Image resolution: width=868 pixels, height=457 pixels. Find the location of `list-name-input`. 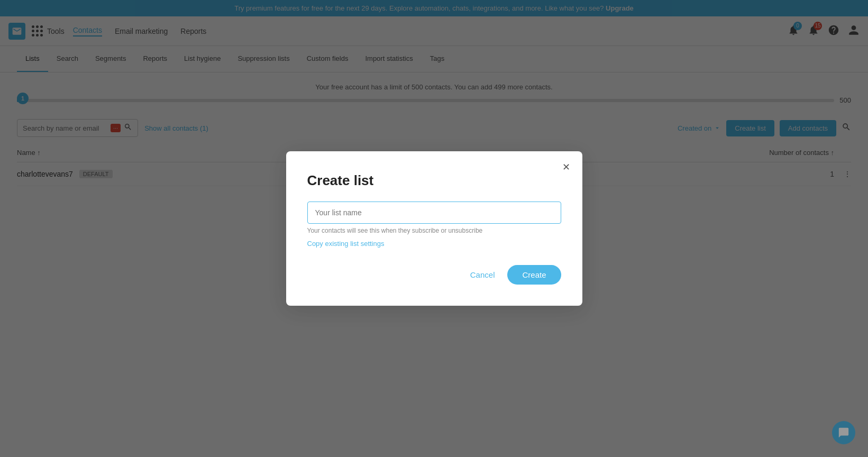

list-name-input is located at coordinates (434, 213).